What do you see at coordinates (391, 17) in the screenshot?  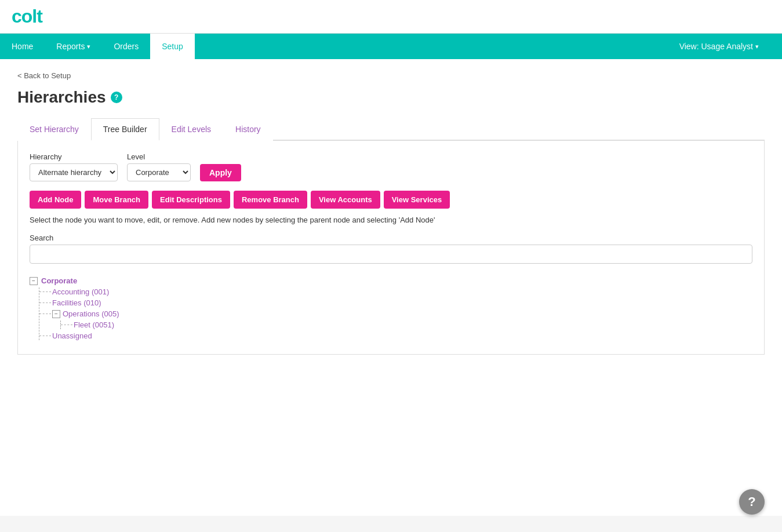 I see `top-bar: colt` at bounding box center [391, 17].